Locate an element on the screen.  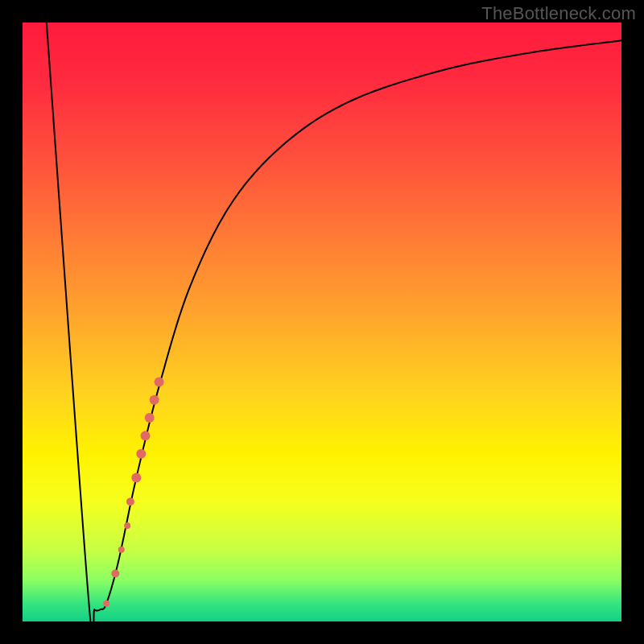
watermark-text: TheBottleneck.com is located at coordinates (559, 14).